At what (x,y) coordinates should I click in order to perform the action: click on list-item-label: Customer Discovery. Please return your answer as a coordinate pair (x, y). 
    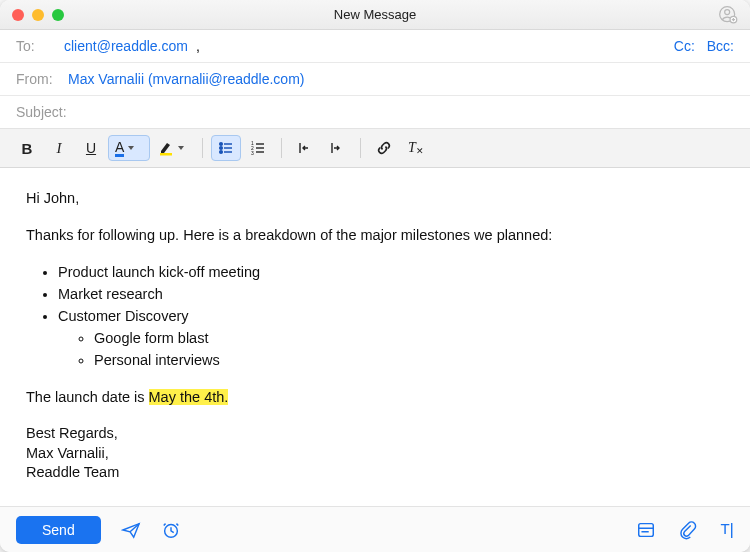
    Looking at the image, I should click on (124, 316).